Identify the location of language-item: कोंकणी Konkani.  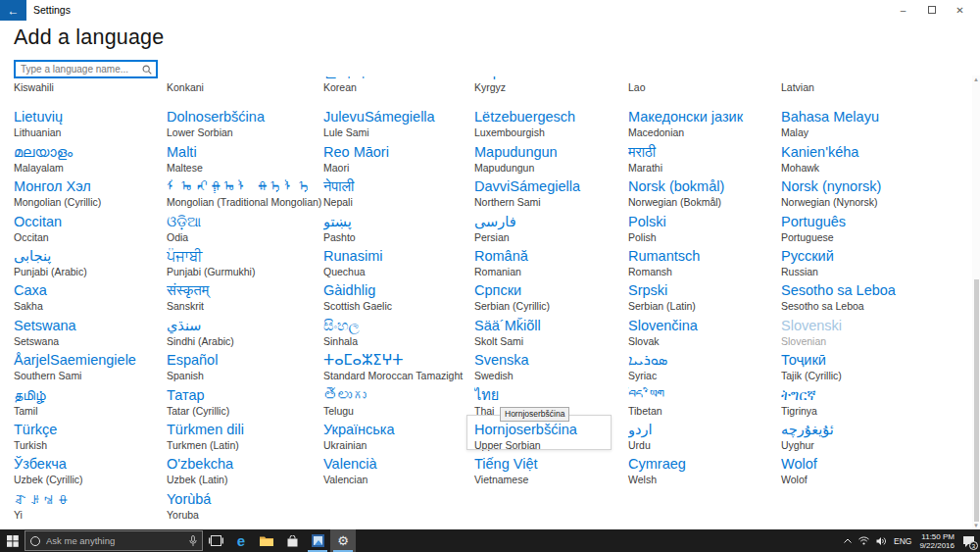
(245, 92).